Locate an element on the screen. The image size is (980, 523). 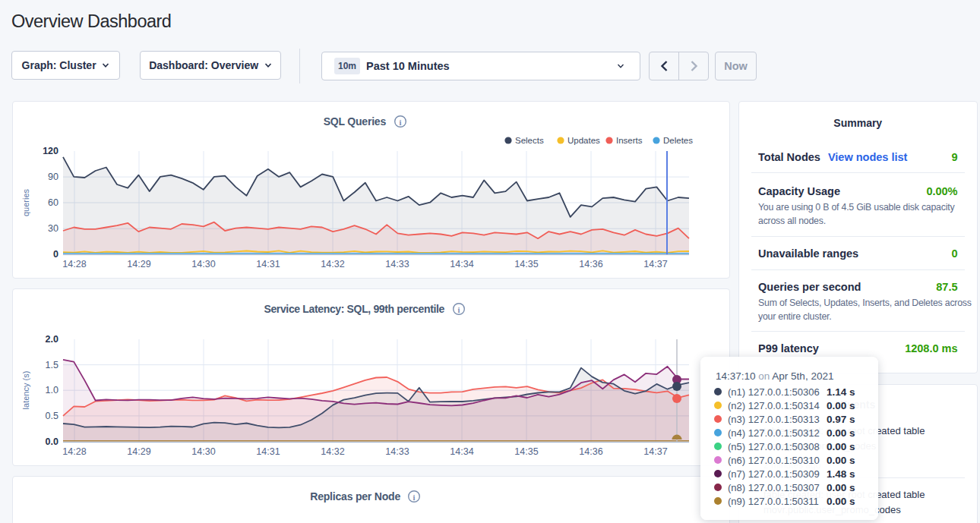
svg-text: 1.0 is located at coordinates (52, 390).